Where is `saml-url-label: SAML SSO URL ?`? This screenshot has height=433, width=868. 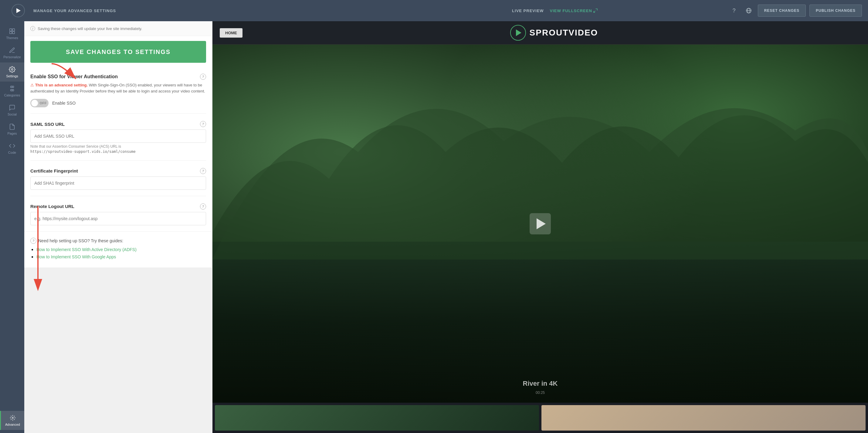 saml-url-label: SAML SSO URL ? is located at coordinates (118, 124).